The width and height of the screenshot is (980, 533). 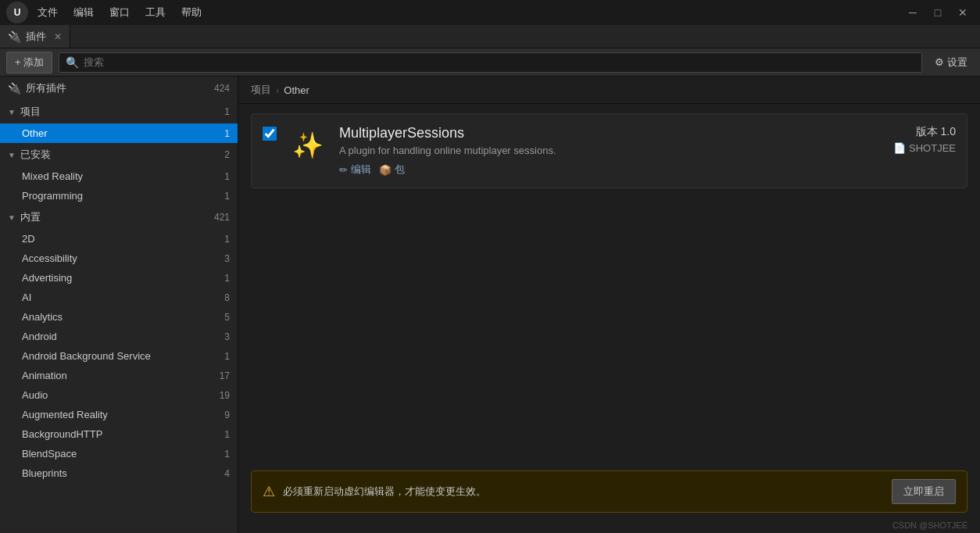 I want to click on pack-plugin-button: 📦 包, so click(x=392, y=170).